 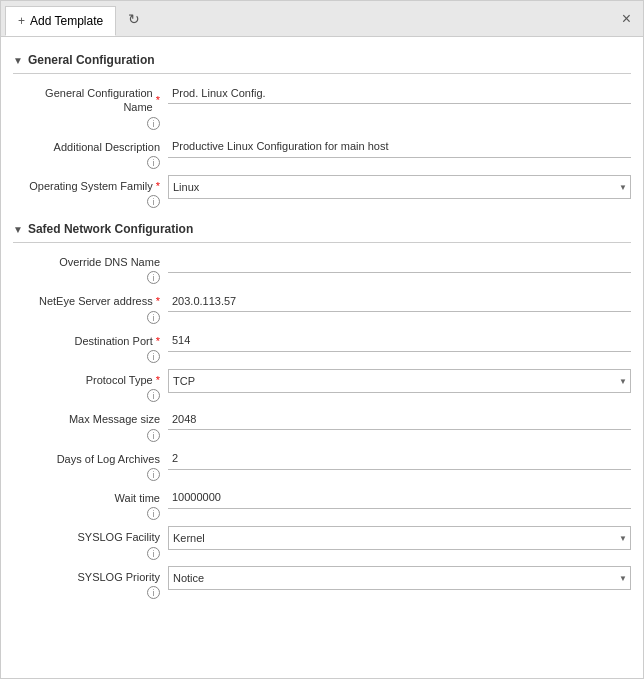 I want to click on label-syslog-priority: SYSLOG Priority i, so click(x=90, y=582).